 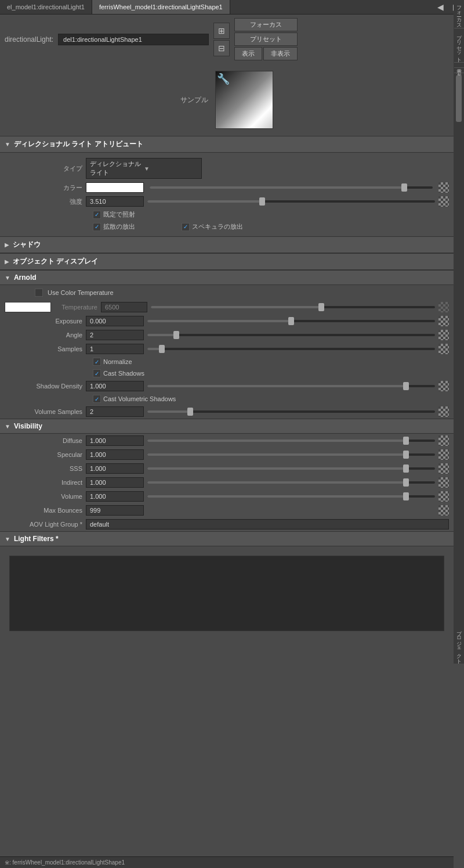 What do you see at coordinates (7, 245) in the screenshot?
I see `shadow-arrow: ▶` at bounding box center [7, 245].